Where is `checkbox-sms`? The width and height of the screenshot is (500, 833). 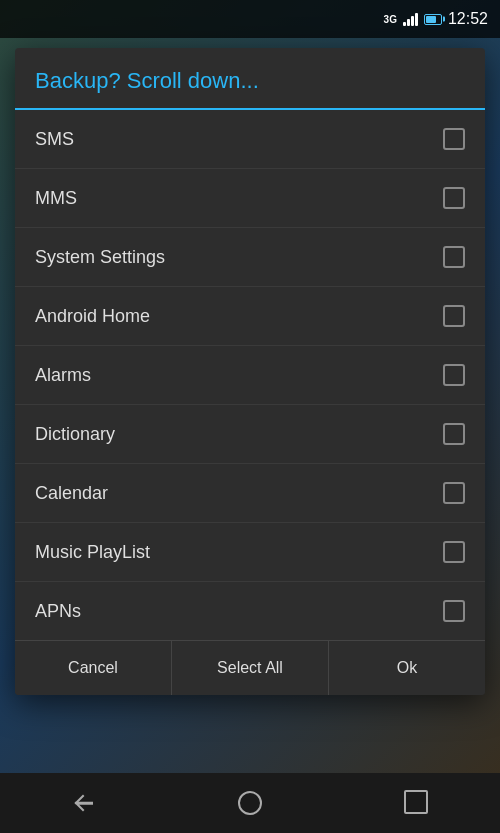
checkbox-sms is located at coordinates (454, 139).